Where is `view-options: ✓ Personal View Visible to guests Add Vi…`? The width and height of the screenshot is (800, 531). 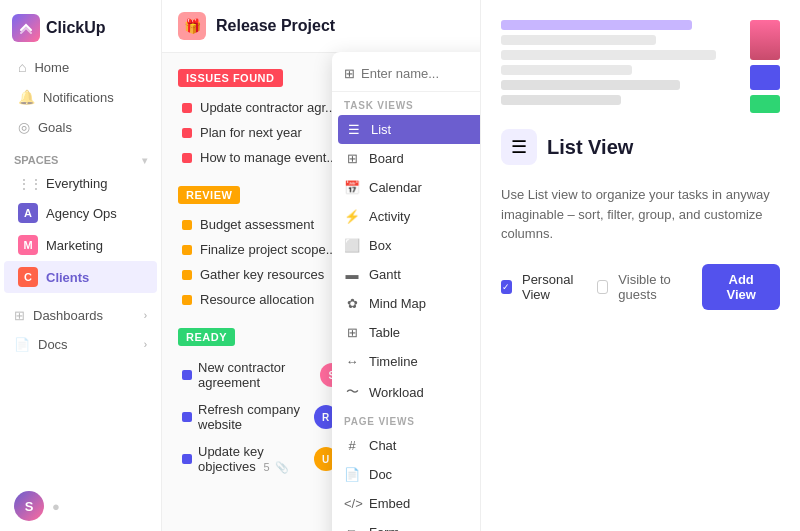 view-options: ✓ Personal View Visible to guests Add Vi… is located at coordinates (640, 287).